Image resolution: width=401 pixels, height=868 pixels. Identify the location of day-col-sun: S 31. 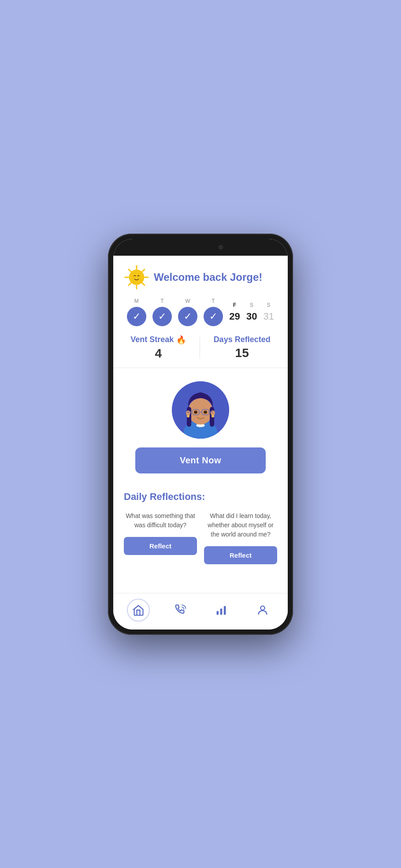
(268, 312).